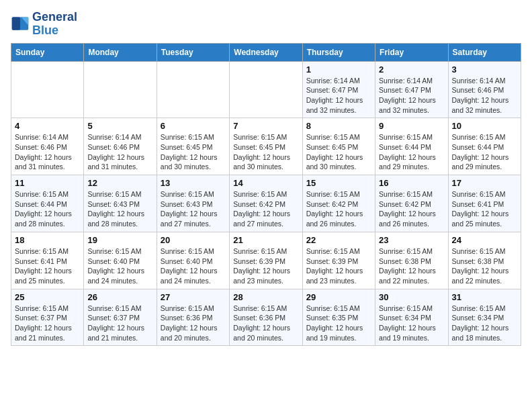 The width and height of the screenshot is (532, 411). What do you see at coordinates (339, 240) in the screenshot?
I see `day-number: 22` at bounding box center [339, 240].